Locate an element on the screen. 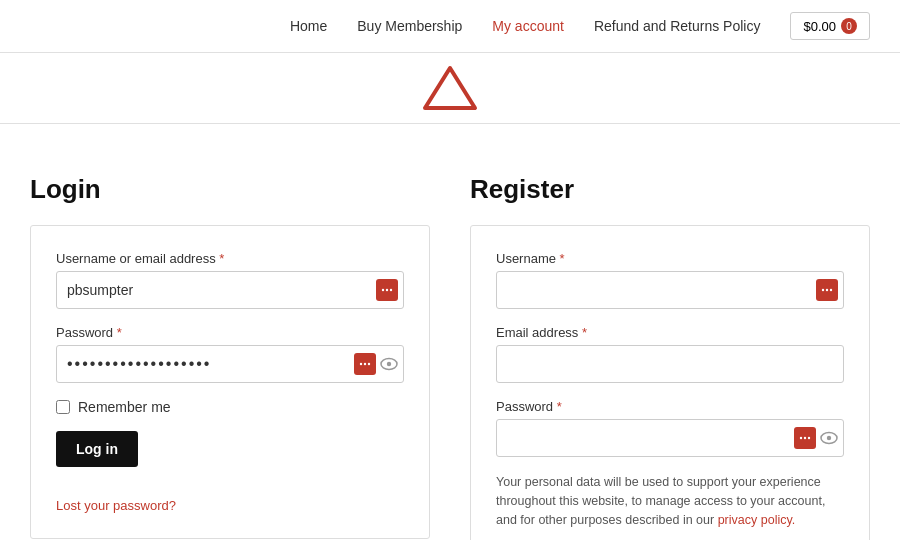  remember-label: Remember me is located at coordinates (124, 407).